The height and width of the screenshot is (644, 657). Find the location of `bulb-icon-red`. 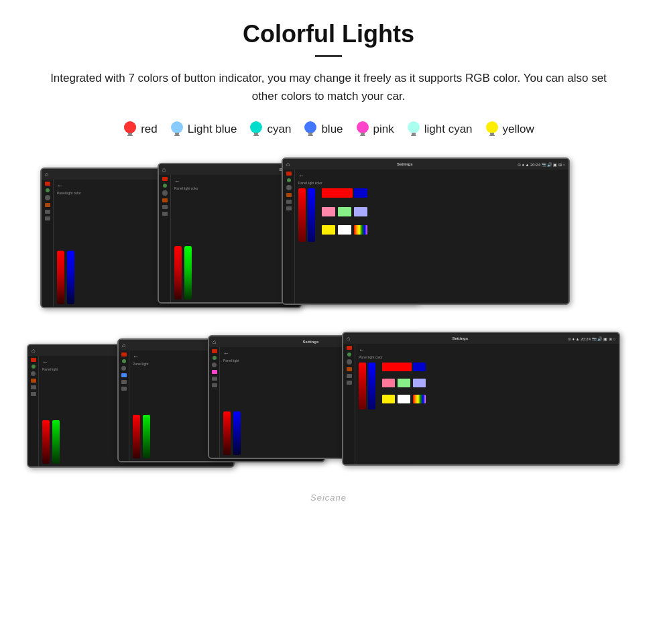

bulb-icon-red is located at coordinates (130, 129).